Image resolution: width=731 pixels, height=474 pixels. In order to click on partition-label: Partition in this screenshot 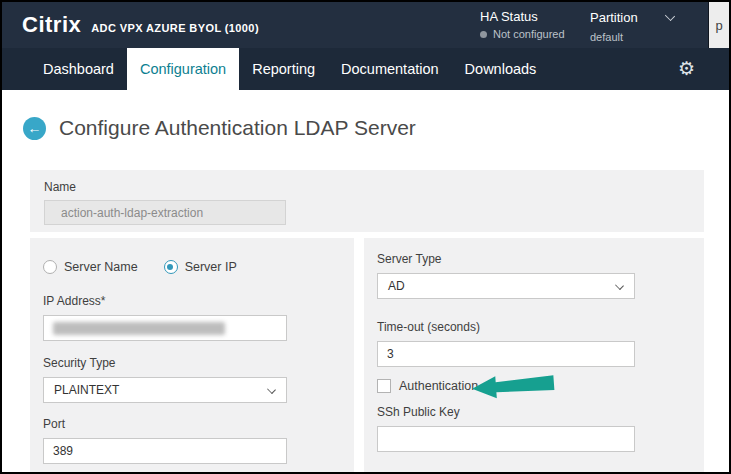, I will do `click(614, 18)`.